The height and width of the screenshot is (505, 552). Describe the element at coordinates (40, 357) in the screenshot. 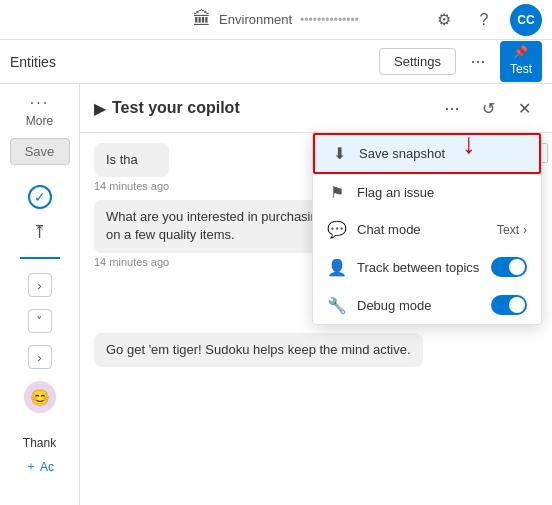

I see `arrow-right-btn-2: ›` at that location.